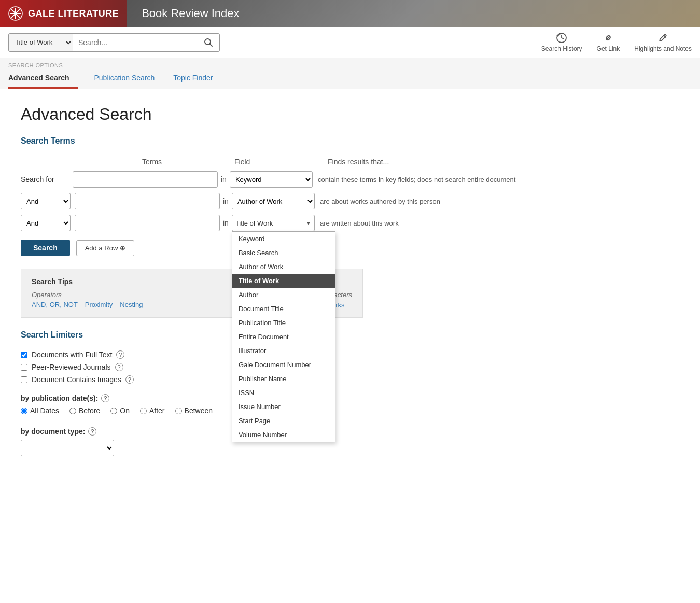 The height and width of the screenshot is (603, 700). Describe the element at coordinates (327, 162) in the screenshot. I see `col-headers: Terms Field Finds results that...` at that location.